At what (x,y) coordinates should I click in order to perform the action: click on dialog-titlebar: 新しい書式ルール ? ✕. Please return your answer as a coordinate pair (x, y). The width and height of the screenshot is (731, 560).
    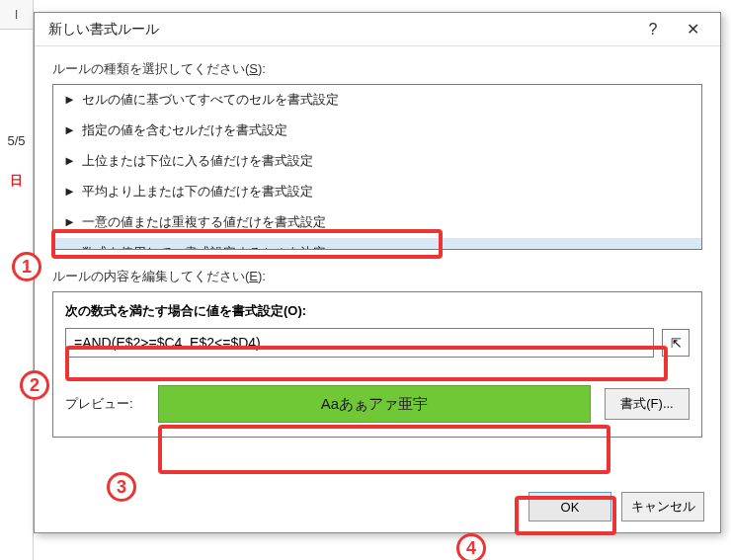
    Looking at the image, I should click on (377, 30).